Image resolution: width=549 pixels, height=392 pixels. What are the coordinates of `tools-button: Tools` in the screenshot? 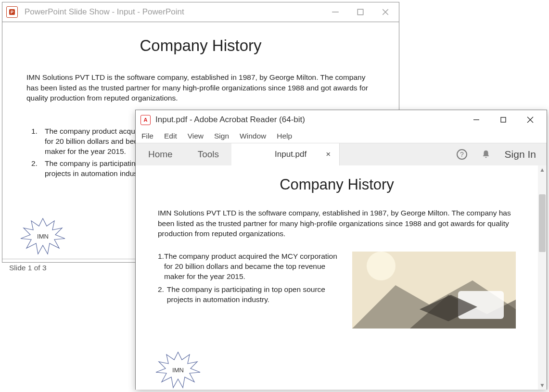 It's located at (208, 154).